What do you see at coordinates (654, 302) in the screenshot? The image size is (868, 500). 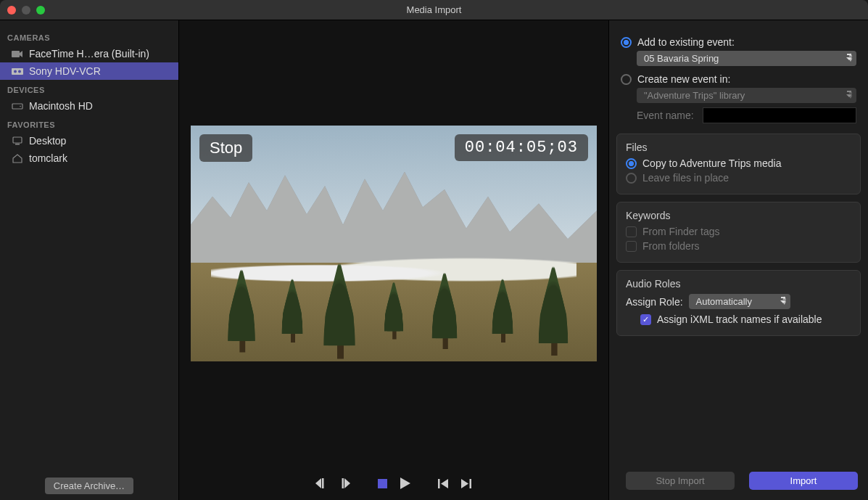 I see `assign-role-label: Assign Role:` at bounding box center [654, 302].